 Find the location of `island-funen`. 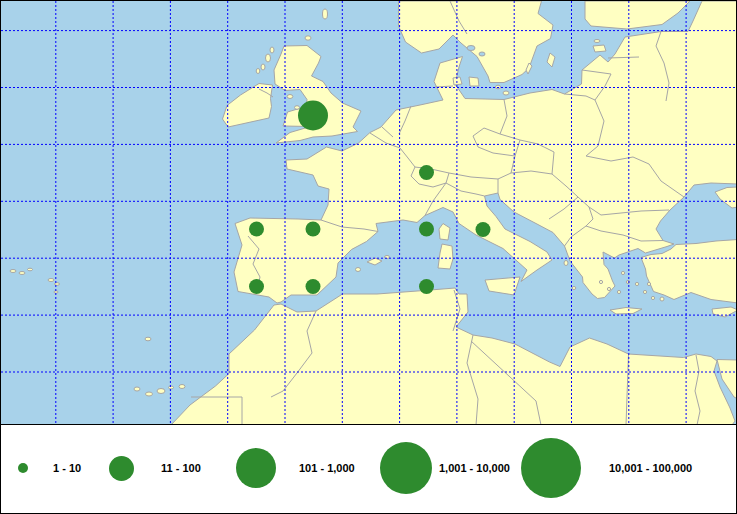

island-funen is located at coordinates (458, 81).